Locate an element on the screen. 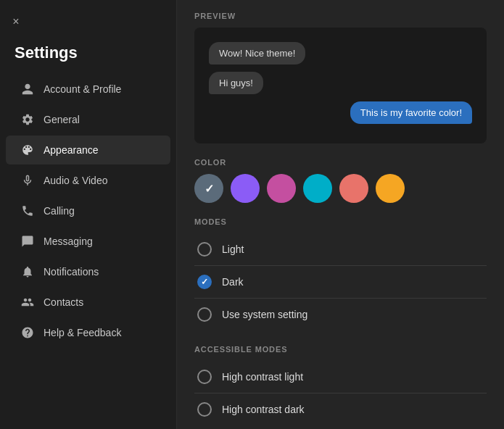 Image resolution: width=504 pixels, height=429 pixels. sidebar-item-audio: Audio & Video is located at coordinates (88, 180).